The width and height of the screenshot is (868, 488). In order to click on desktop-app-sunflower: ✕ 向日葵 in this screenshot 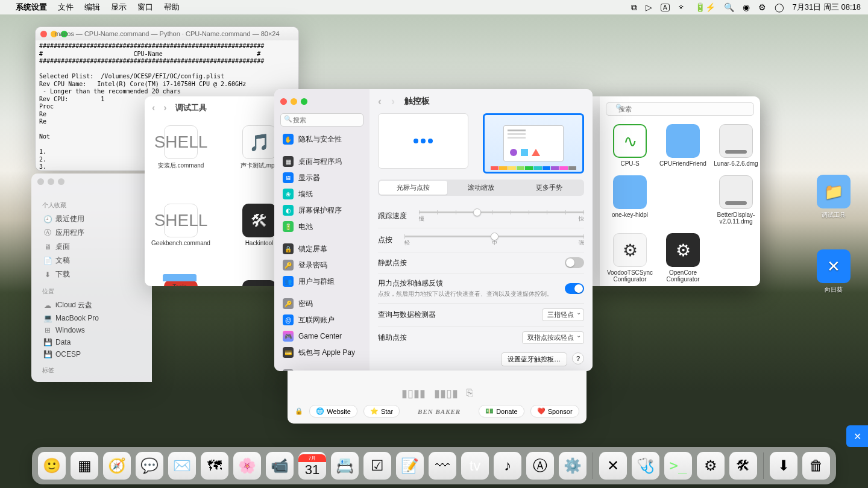, I will do `click(834, 272)`.